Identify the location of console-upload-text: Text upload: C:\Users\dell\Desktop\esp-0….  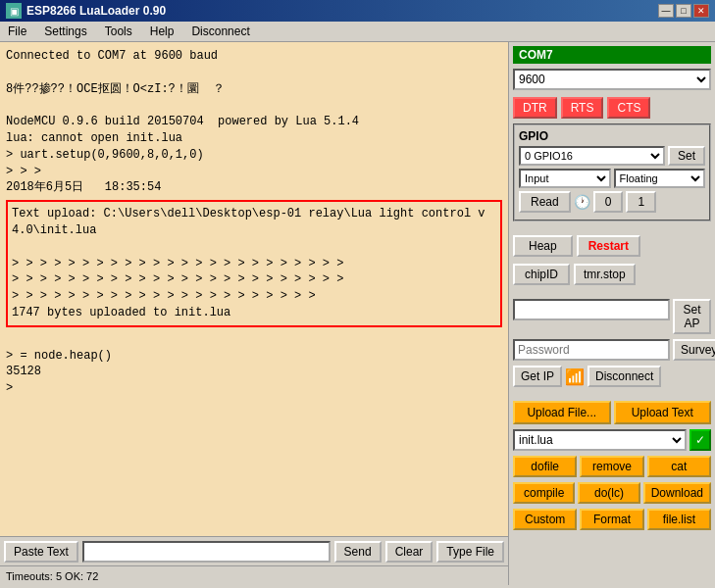
(254, 264).